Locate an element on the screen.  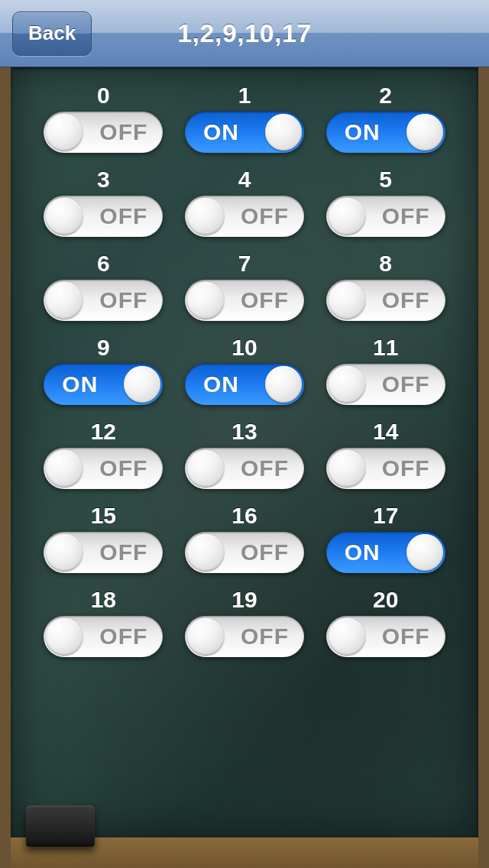
switch-label: 4 is located at coordinates (244, 180).